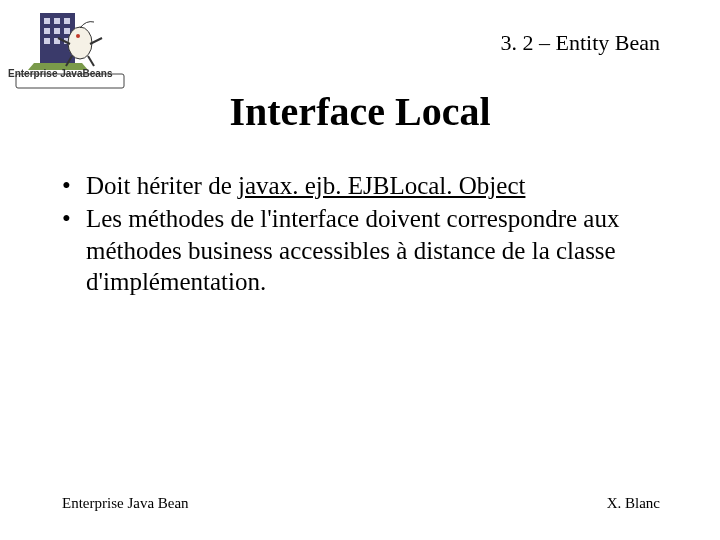 Image resolution: width=720 pixels, height=540 pixels. Describe the element at coordinates (580, 43) in the screenshot. I see `section-label: 3. 2 – Entity Bean` at that location.